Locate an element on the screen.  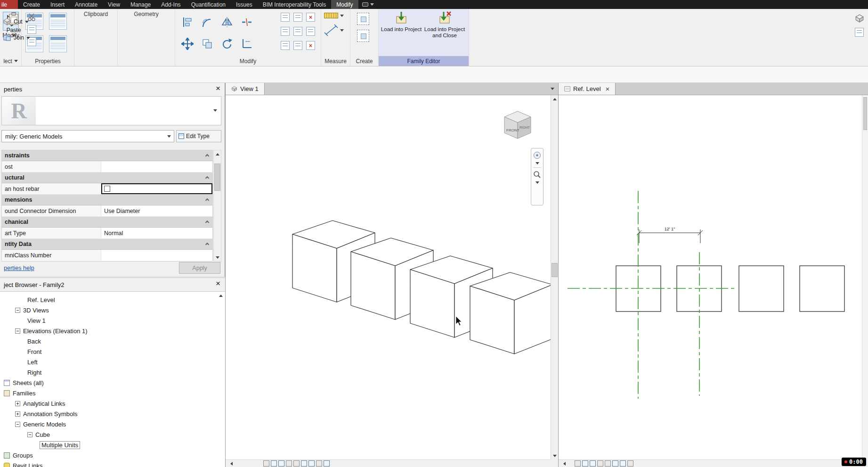
tree-scroll-up-icon is located at coordinates (221, 296).